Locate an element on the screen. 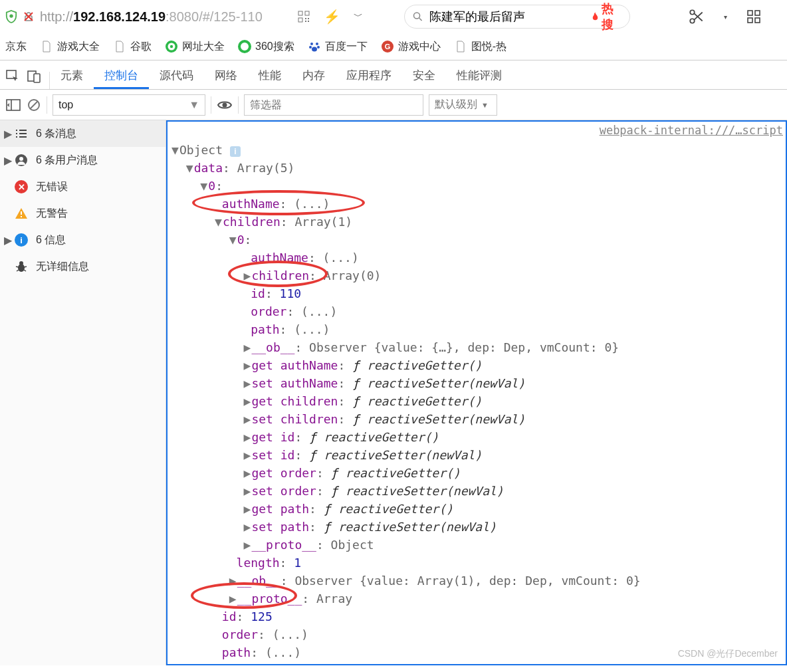 Image resolution: width=787 pixels, height=672 pixels. bookmark-item: 360搜索 is located at coordinates (266, 47).